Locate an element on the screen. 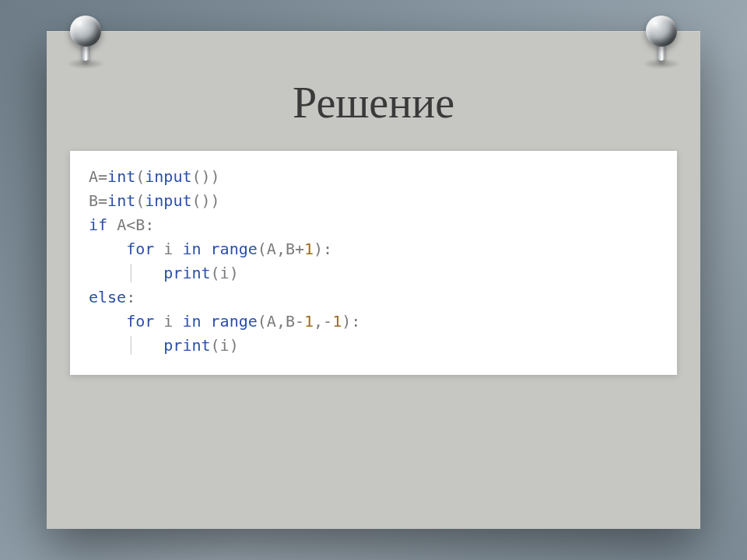 Image resolution: width=747 pixels, height=560 pixels. code-line: if A<B: is located at coordinates (374, 226).